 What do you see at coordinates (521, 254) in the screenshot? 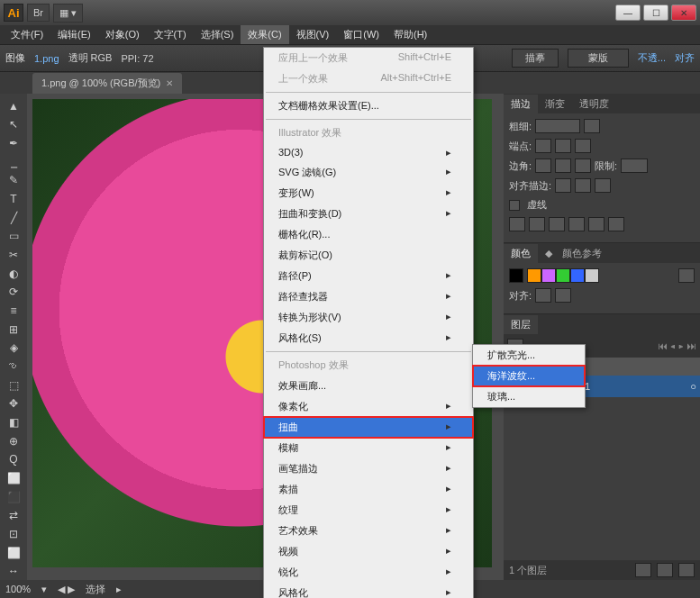
I see `tab-color: 颜色` at bounding box center [521, 254].